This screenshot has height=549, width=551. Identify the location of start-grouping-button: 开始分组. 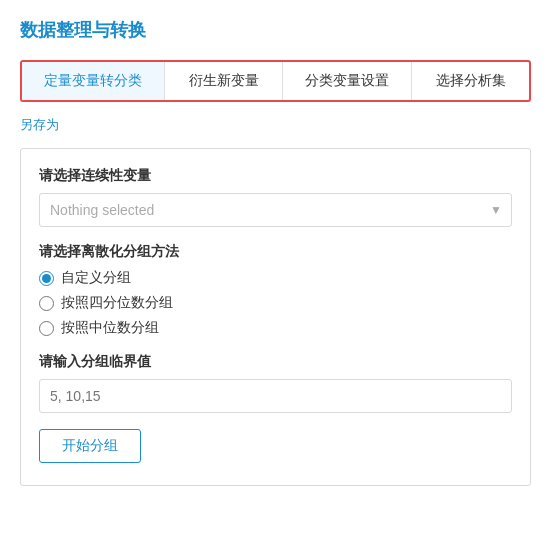
(90, 446).